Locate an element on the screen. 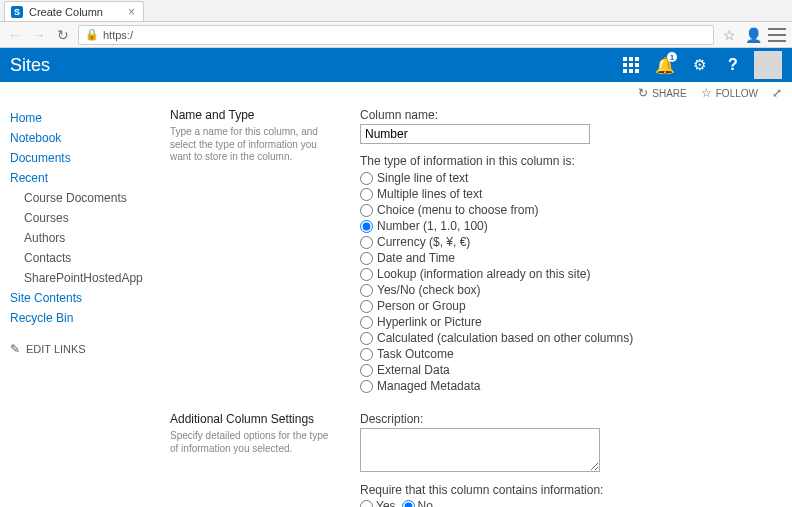 The width and height of the screenshot is (792, 507). lock-icon: 🔒 is located at coordinates (92, 34).